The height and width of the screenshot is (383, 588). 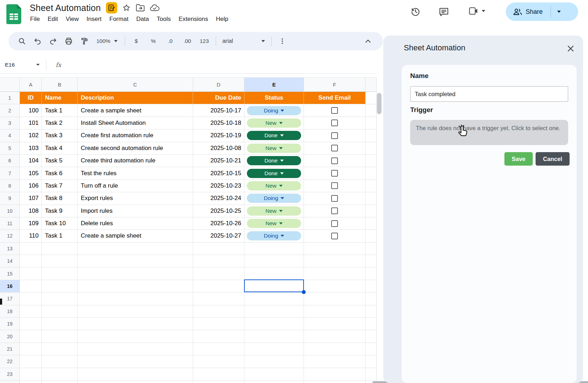 What do you see at coordinates (10, 236) in the screenshot?
I see `row-header-12: 12` at bounding box center [10, 236].